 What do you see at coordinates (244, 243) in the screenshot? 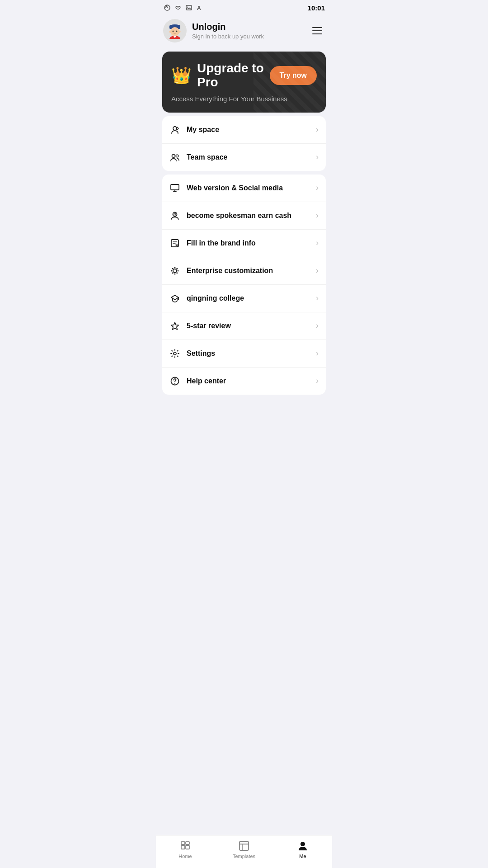
I see `fill-brand-item: Fill in the brand info ›` at bounding box center [244, 243].